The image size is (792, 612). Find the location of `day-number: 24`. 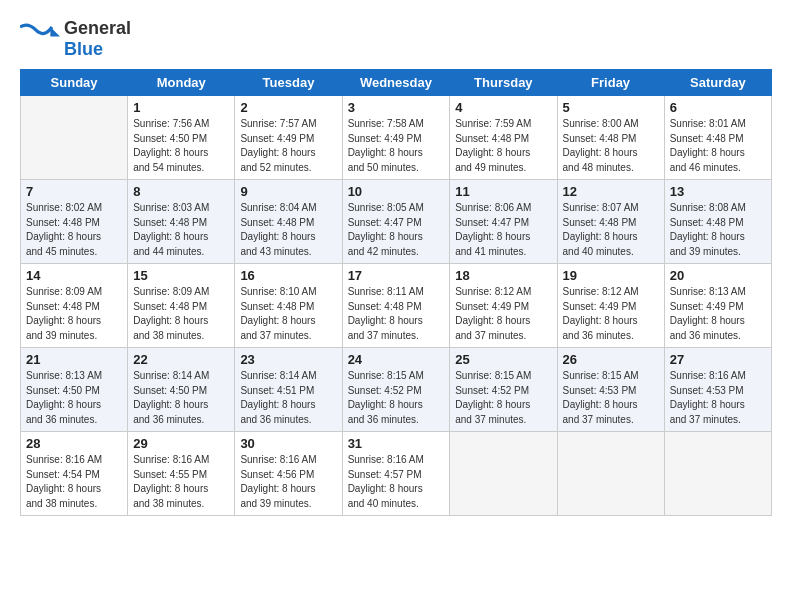

day-number: 24 is located at coordinates (396, 360).